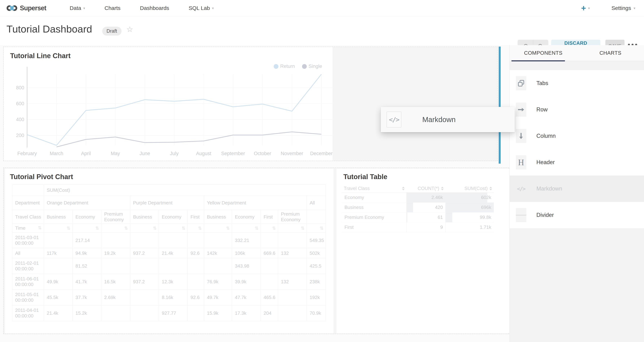  What do you see at coordinates (577, 162) in the screenshot?
I see `component-item-header: HHeader` at bounding box center [577, 162].